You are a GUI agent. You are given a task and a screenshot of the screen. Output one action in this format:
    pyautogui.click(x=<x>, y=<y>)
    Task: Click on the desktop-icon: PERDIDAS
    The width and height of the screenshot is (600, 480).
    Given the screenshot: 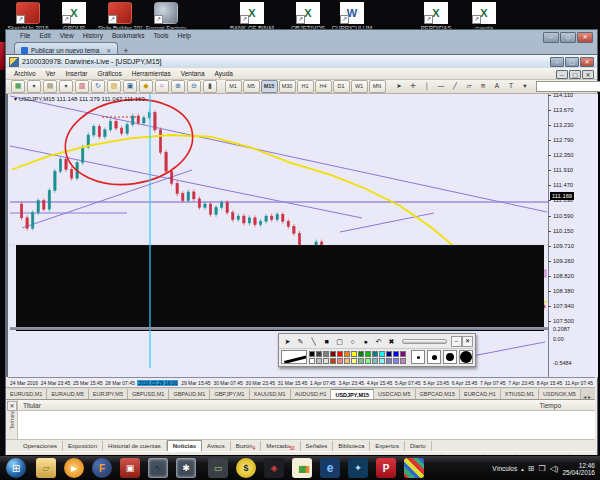 What is the action you would take?
    pyautogui.click(x=436, y=16)
    